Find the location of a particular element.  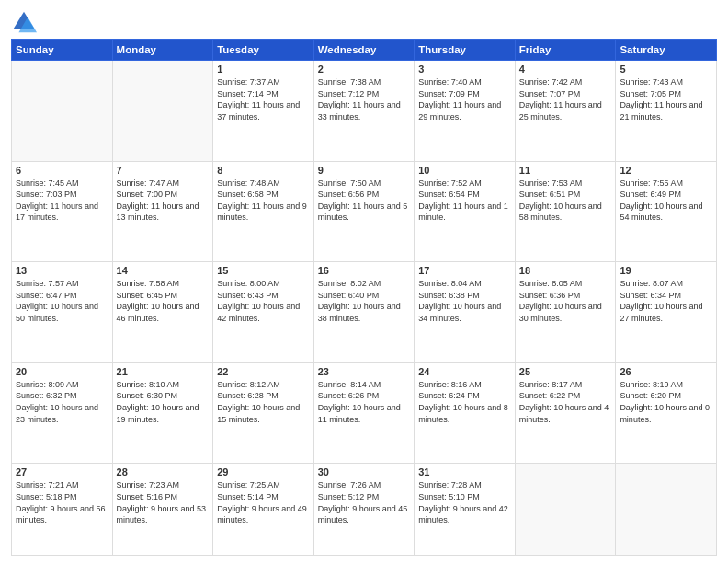

day-info-line: Daylight: 11 hours and 1 minute. is located at coordinates (463, 212).